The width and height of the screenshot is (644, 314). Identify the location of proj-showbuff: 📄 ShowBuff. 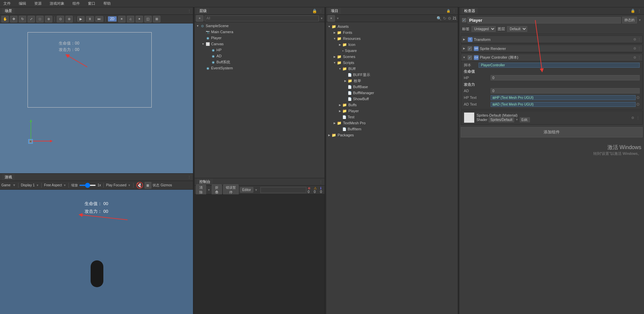
(392, 99).